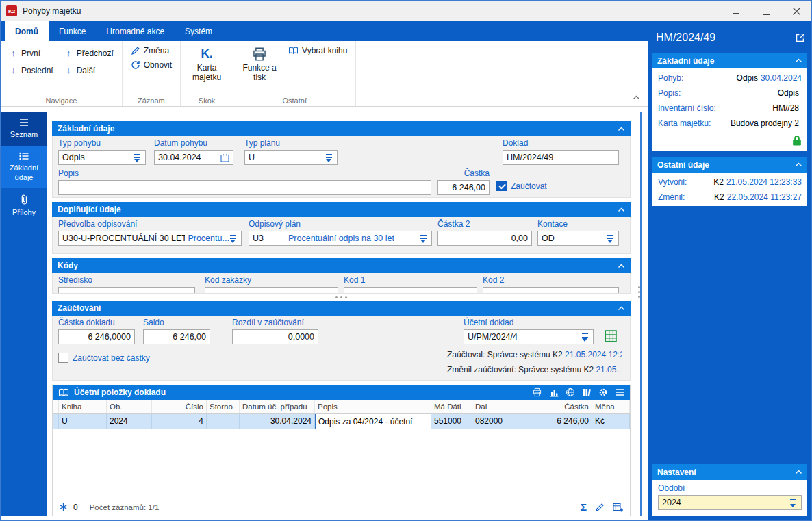 The width and height of the screenshot is (812, 521). Describe the element at coordinates (493, 407) in the screenshot. I see `column-header: Dal` at that location.